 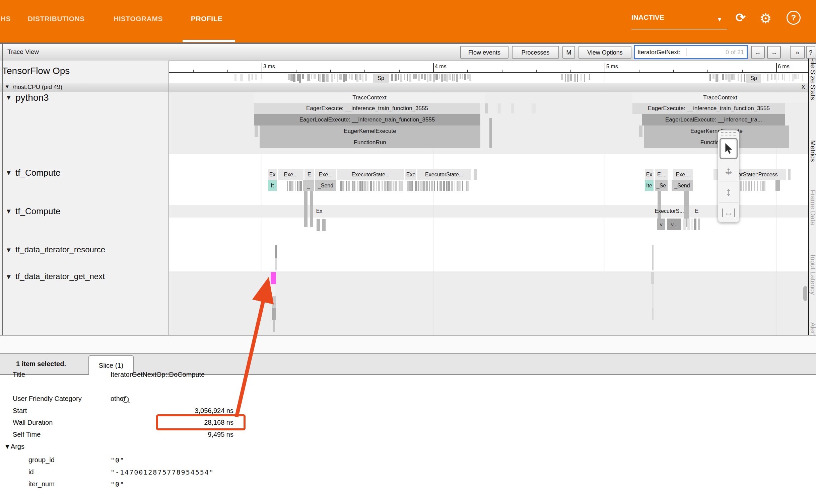 What do you see at coordinates (605, 52) in the screenshot?
I see `view-options-button: View Options` at bounding box center [605, 52].